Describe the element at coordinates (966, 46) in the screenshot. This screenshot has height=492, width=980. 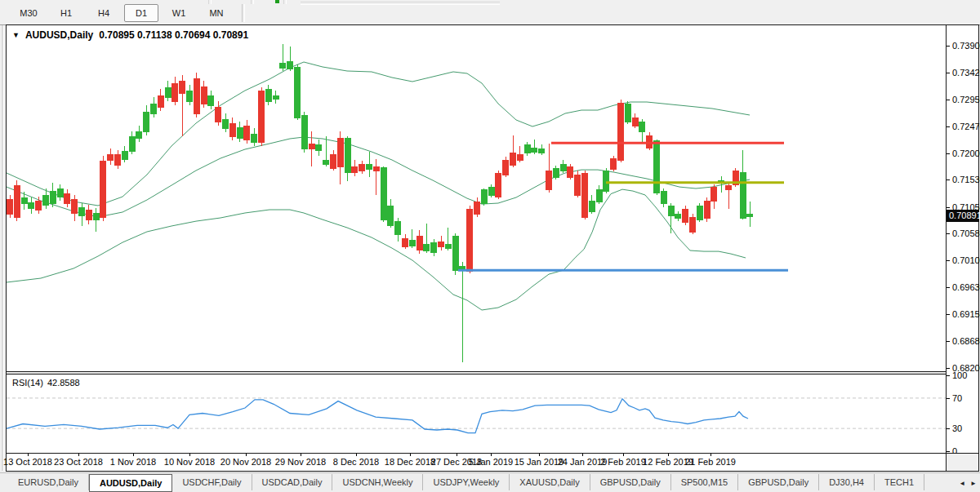
I see `price-tick-label: 0.73900` at that location.